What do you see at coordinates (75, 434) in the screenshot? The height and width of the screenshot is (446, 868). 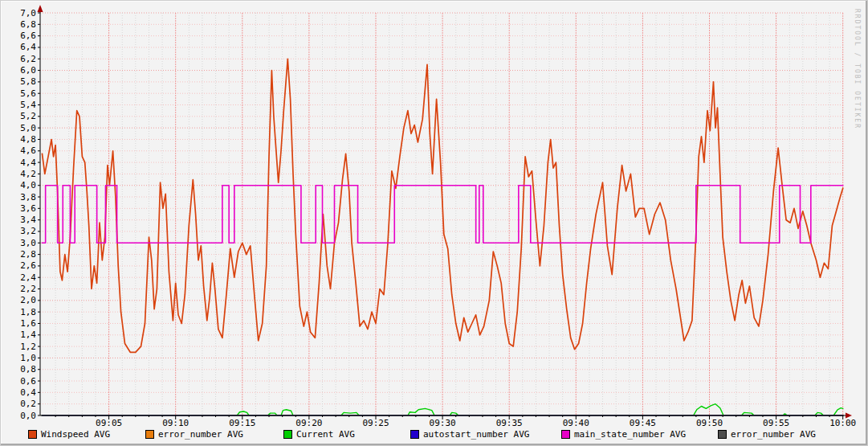 I see `legend-label-windspeed: Windspeed AVG` at bounding box center [75, 434].